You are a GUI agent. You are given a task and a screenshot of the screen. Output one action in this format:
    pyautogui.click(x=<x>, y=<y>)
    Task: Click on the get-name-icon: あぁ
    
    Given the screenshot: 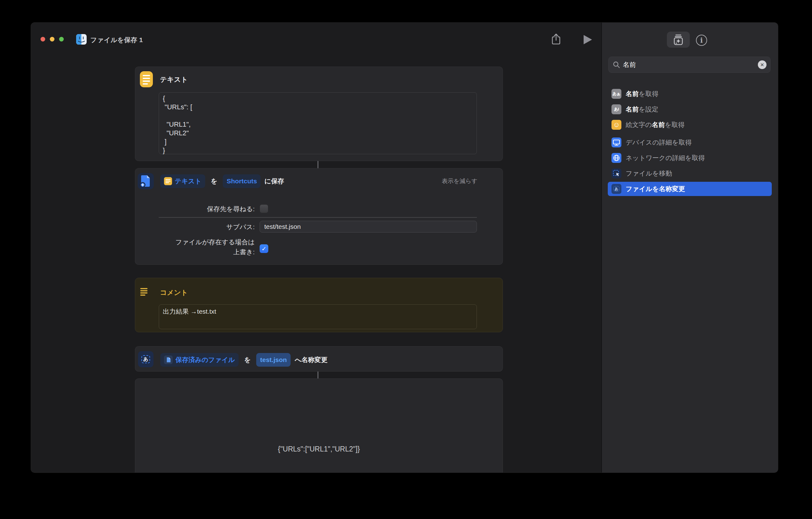 What is the action you would take?
    pyautogui.click(x=616, y=94)
    